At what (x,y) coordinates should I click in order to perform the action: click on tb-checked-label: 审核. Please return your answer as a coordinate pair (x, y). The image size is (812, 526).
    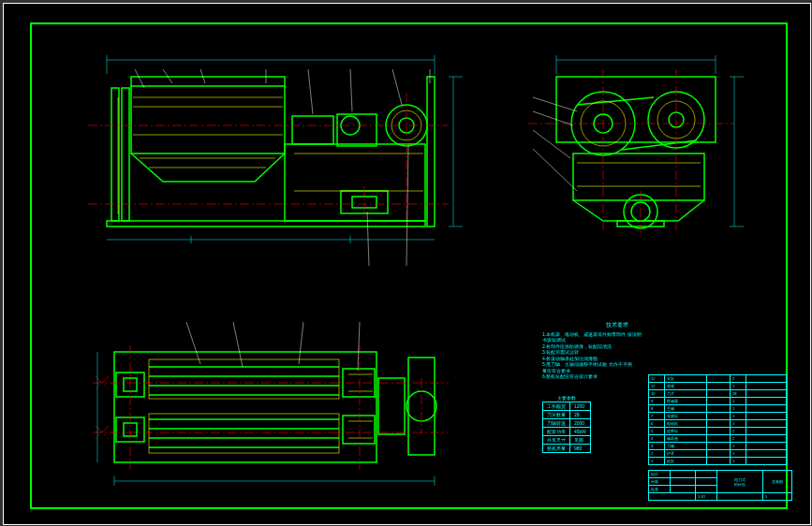
    Looking at the image, I should click on (659, 482).